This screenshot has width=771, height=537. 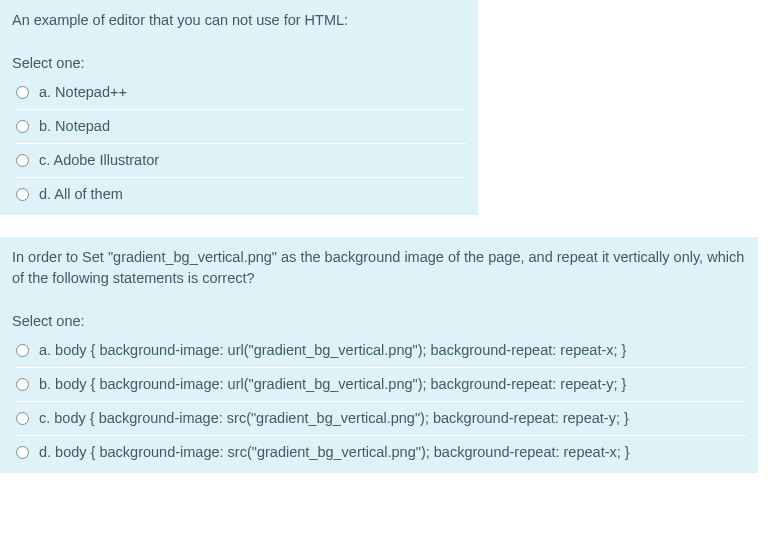 I want to click on option-label: c. Adobe Illustrator, so click(x=99, y=160).